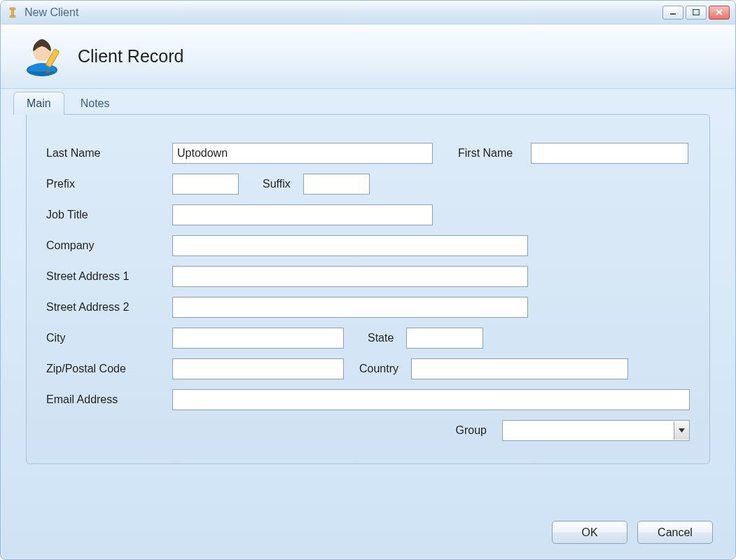  I want to click on group-select, so click(596, 430).